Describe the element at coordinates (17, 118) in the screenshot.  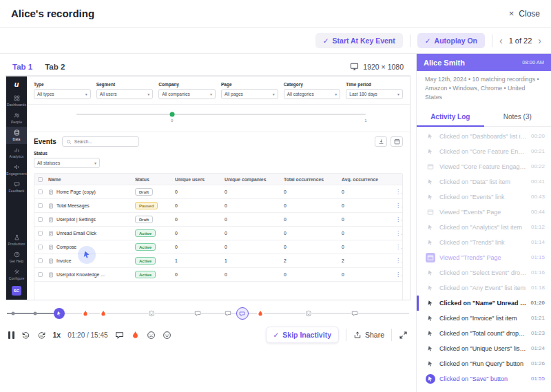
I see `sidebar-item-people: People` at that location.